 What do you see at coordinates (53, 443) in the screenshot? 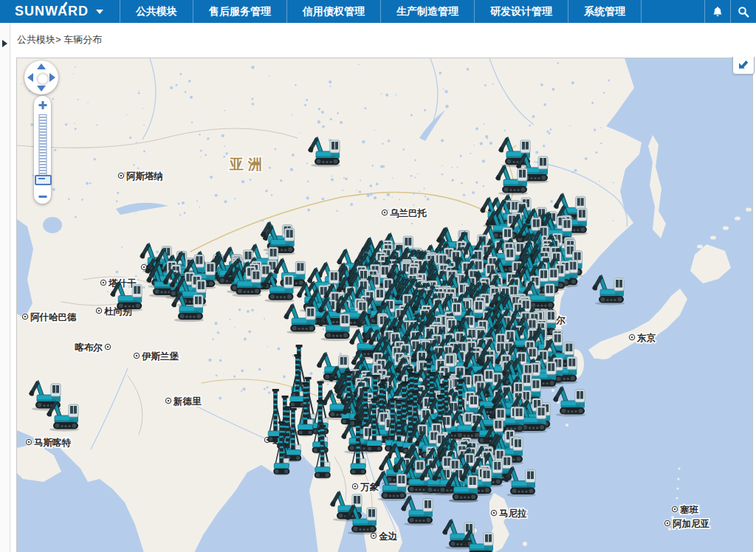
I see `svg-text: 马斯喀特` at bounding box center [53, 443].